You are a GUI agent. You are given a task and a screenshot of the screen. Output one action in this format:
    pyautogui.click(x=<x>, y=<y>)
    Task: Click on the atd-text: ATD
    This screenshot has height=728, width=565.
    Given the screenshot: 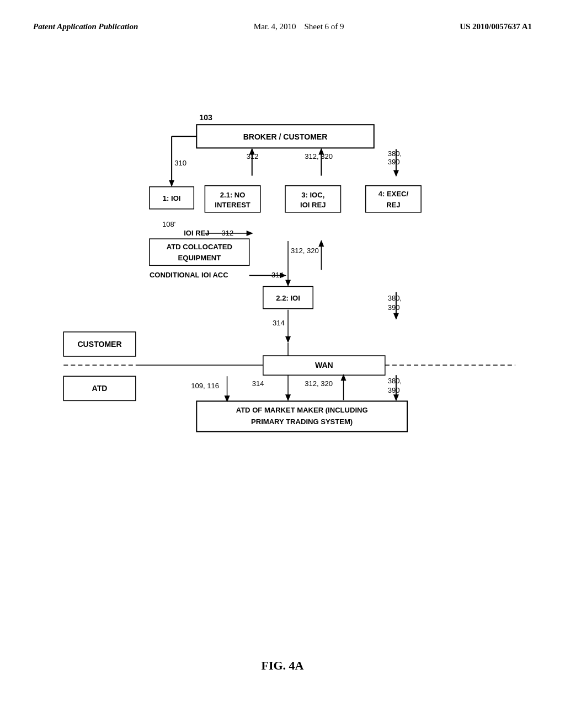 What is the action you would take?
    pyautogui.click(x=100, y=388)
    